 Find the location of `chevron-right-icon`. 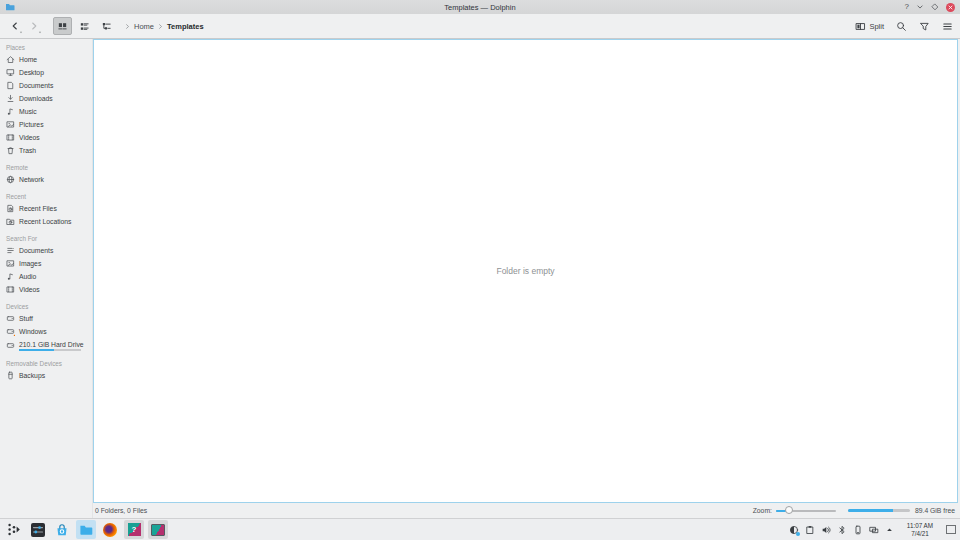

chevron-right-icon is located at coordinates (34, 26).